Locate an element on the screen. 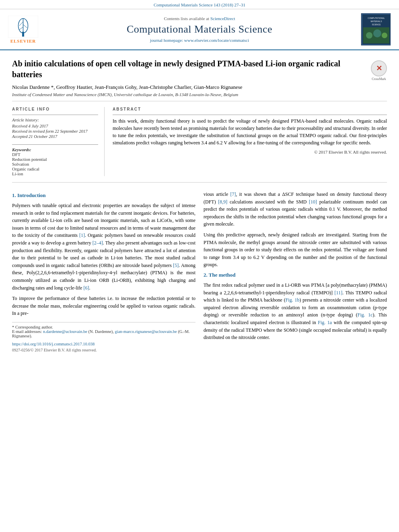  body-left-column: 1. Introduction Polymers with tunable op… is located at coordinates (104, 271).